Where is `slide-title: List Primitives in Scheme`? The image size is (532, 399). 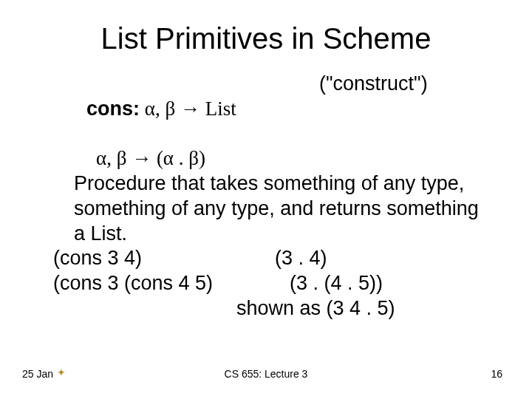 slide-title: List Primitives in Scheme is located at coordinates (266, 38).